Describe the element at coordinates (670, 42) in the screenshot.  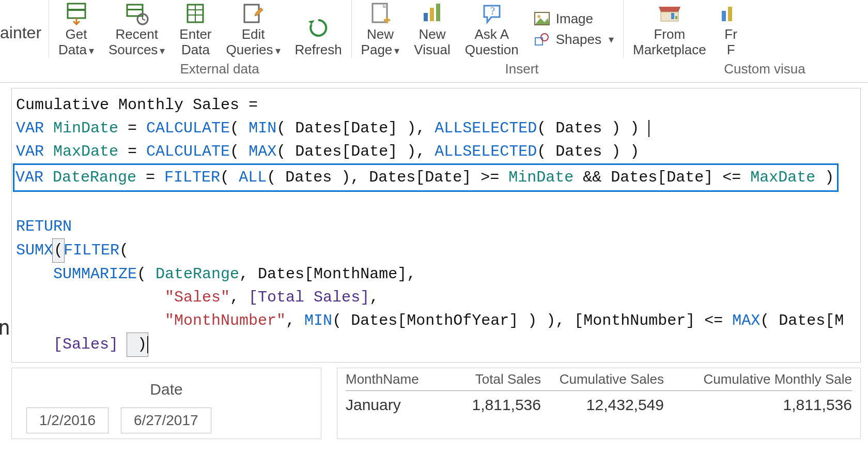
I see `from-marketplace-label: From Marketplace` at that location.